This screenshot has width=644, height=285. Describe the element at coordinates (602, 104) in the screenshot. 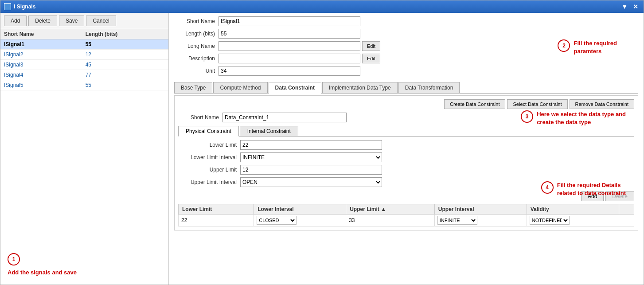

I see `remove-data-constraint-button: Remove Data Constraint` at that location.